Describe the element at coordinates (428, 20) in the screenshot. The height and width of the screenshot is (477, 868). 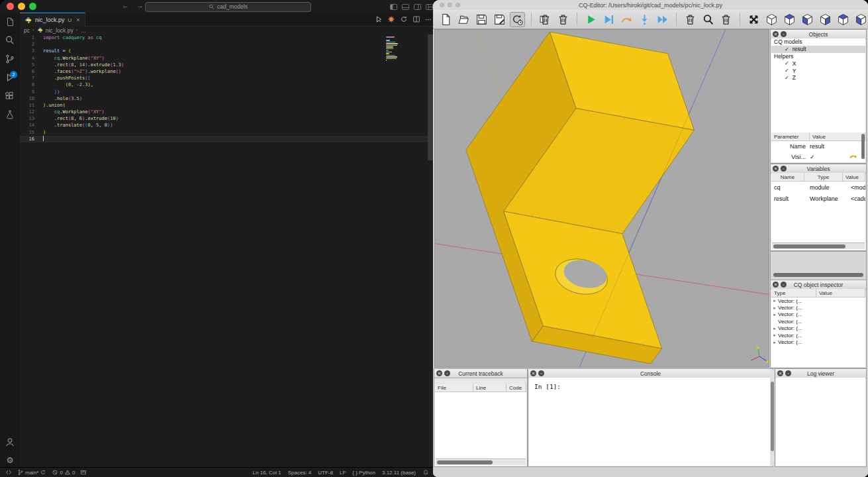
I see `more-actions-icon: ⋯` at that location.